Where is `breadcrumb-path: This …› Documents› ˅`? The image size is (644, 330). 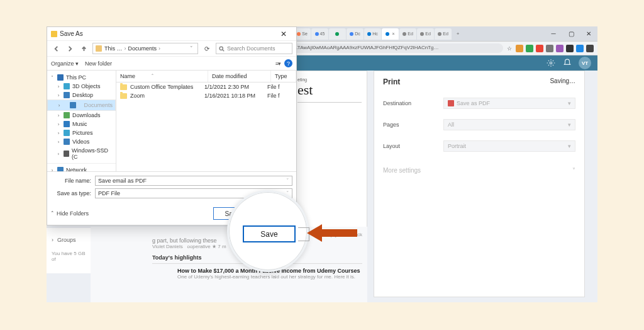
breadcrumb-path: This …› Documents› ˅ is located at coordinates (145, 48).